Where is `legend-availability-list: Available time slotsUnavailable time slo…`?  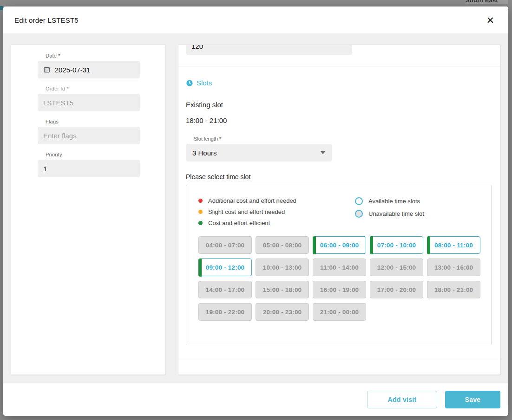 legend-availability-list: Available time slotsUnavailable time slo… is located at coordinates (389, 212).